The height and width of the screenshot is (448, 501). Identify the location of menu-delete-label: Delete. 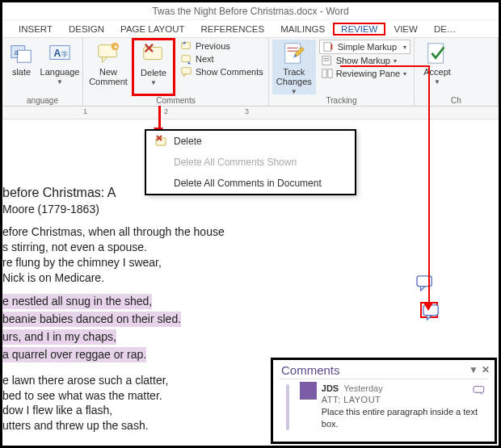
(187, 141).